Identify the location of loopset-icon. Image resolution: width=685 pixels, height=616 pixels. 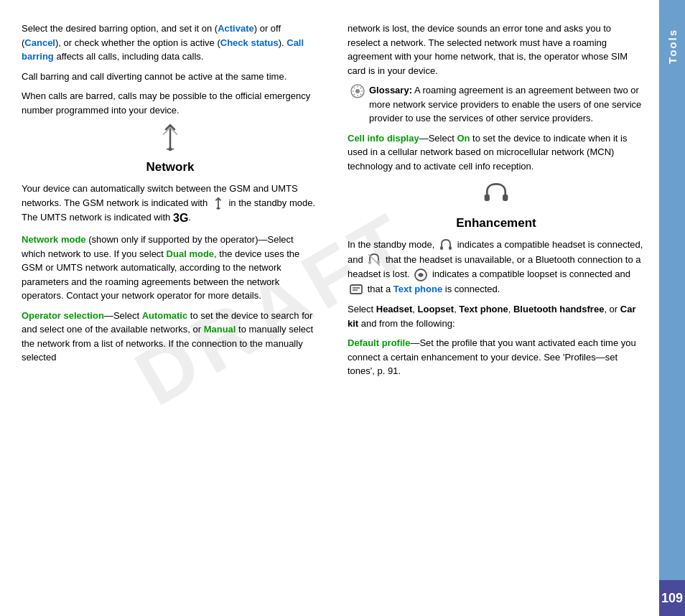
(421, 275).